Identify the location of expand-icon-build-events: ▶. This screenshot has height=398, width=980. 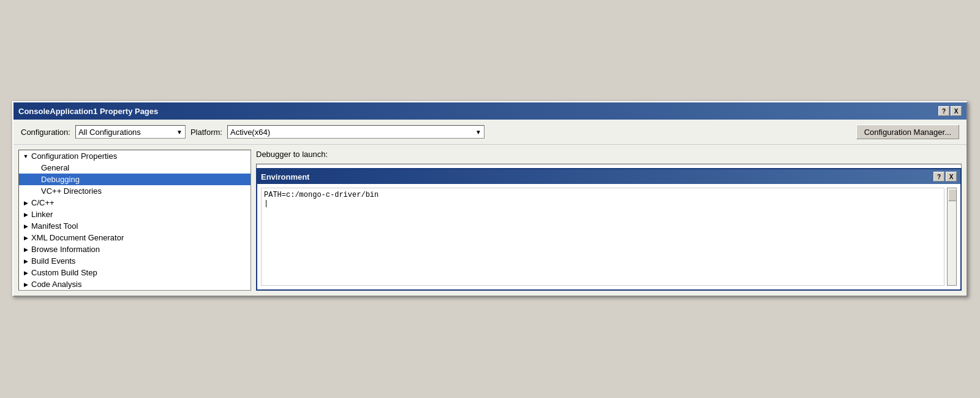
(26, 261).